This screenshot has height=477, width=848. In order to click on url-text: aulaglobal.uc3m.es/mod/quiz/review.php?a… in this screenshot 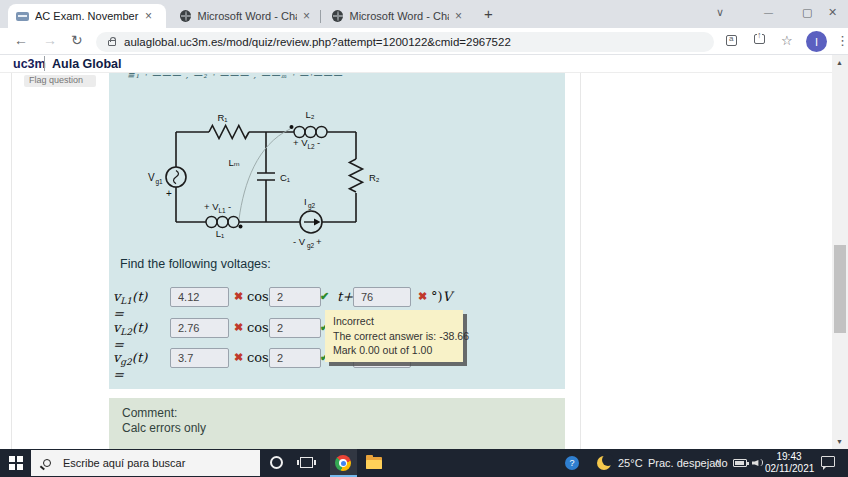, I will do `click(318, 42)`.